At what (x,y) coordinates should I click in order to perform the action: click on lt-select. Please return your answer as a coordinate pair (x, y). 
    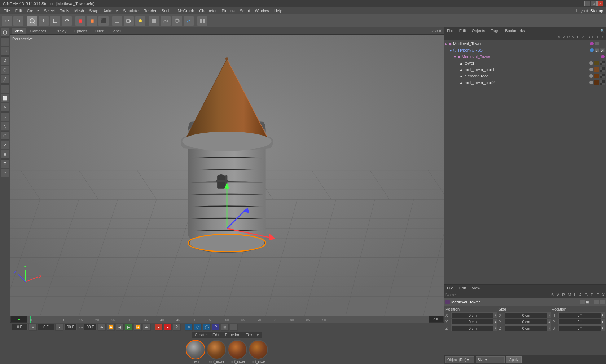
    Looking at the image, I should click on (5, 32).